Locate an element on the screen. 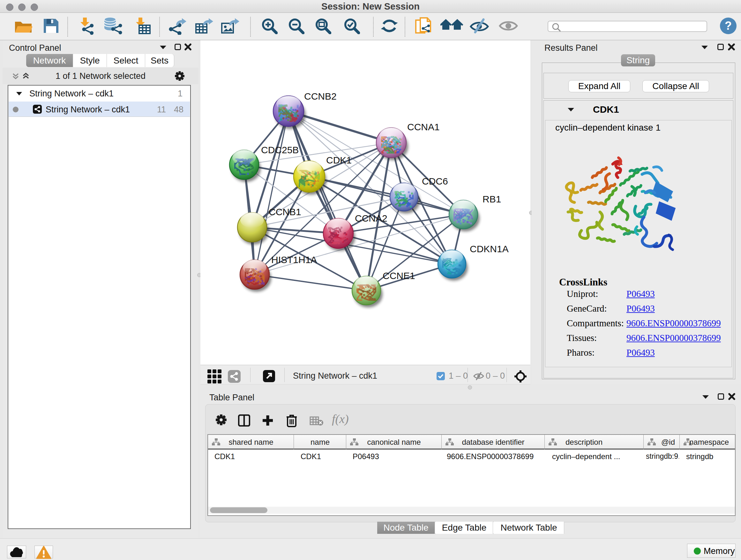 This screenshot has height=560, width=741. svg-text: CCNB2 is located at coordinates (320, 97).